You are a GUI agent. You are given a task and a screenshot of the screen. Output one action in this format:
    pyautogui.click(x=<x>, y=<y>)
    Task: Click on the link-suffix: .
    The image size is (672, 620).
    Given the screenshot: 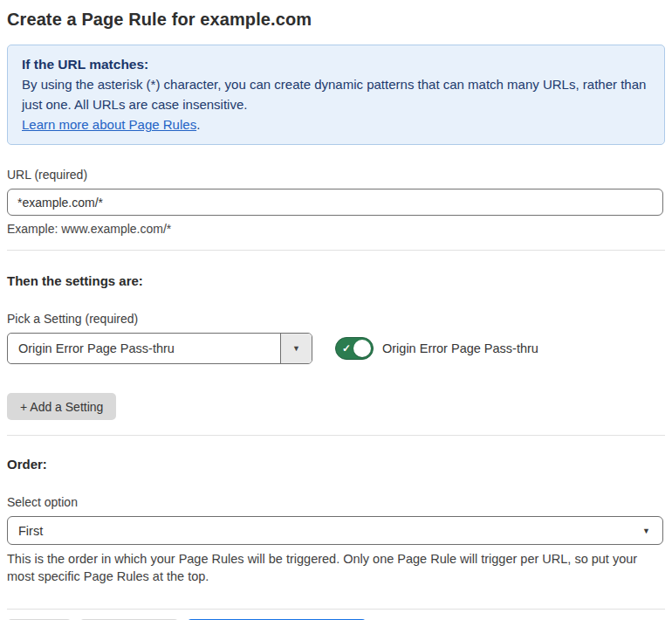 What is the action you would take?
    pyautogui.click(x=198, y=124)
    